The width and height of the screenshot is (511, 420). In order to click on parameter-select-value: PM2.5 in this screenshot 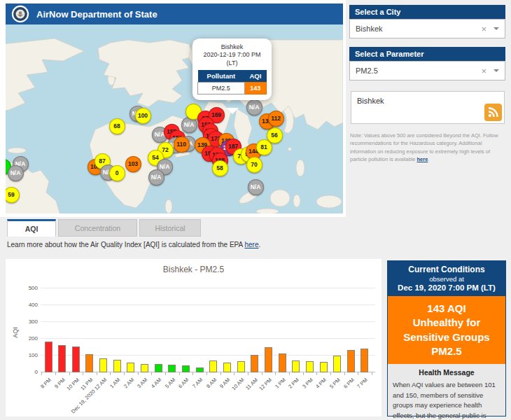, I will do `click(419, 71)`.